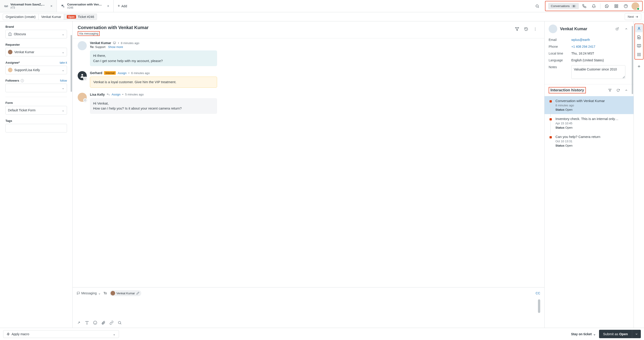 The image size is (644, 340). Describe the element at coordinates (89, 293) in the screenshot. I see `channel-select: Messaging ⌄` at that location.